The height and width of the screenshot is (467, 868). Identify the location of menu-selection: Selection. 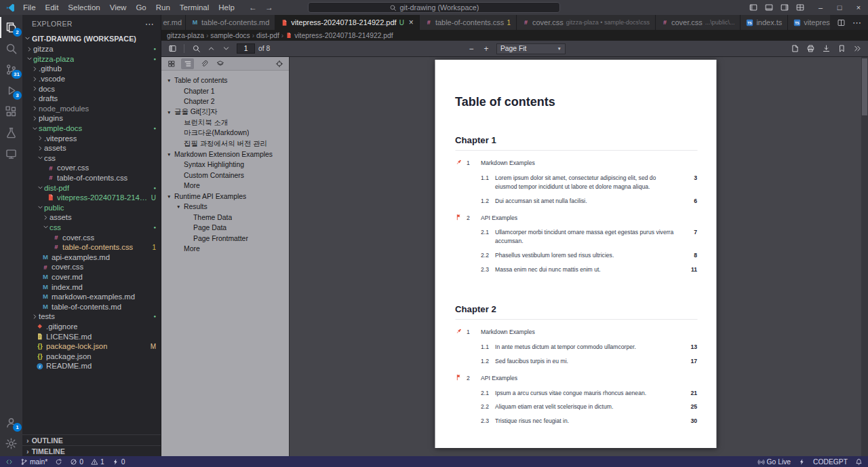
(84, 7).